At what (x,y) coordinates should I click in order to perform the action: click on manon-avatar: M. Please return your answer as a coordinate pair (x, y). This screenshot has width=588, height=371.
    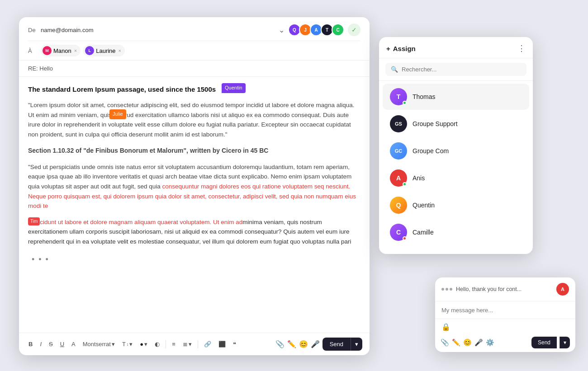
    Looking at the image, I should click on (47, 51).